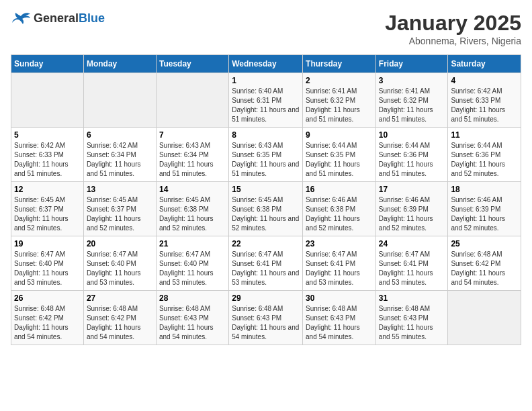  Describe the element at coordinates (484, 189) in the screenshot. I see `day-number: 18` at that location.